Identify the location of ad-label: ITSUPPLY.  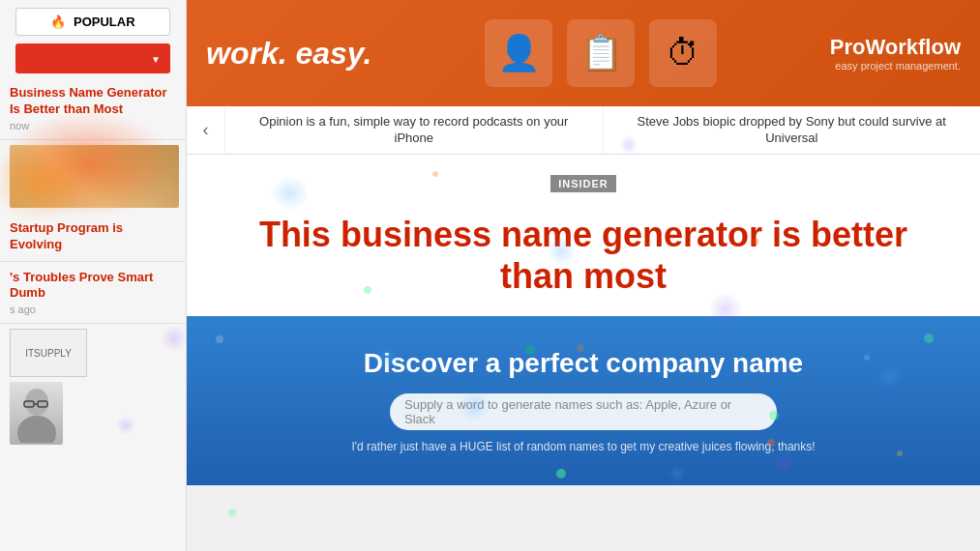
(48, 354).